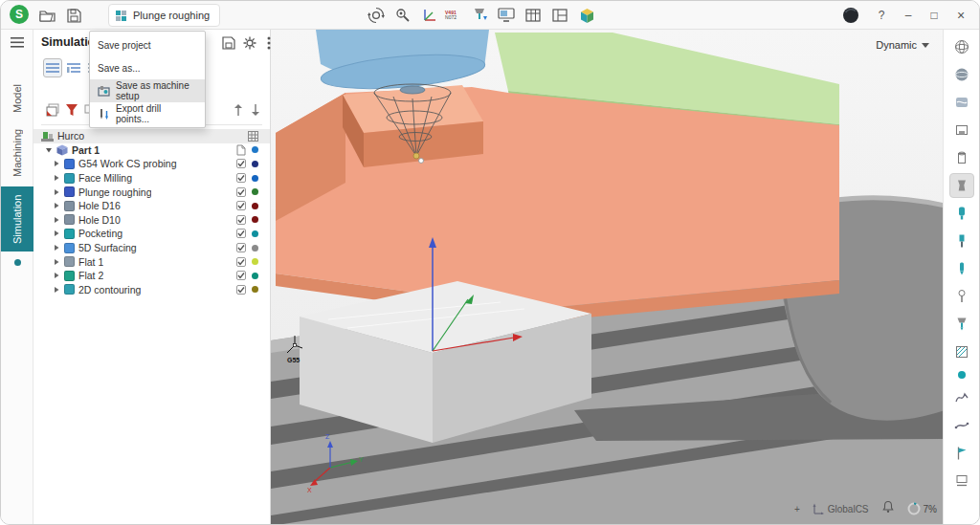 The image size is (980, 525). What do you see at coordinates (797, 509) in the screenshot?
I see `add-cs-button: +` at bounding box center [797, 509].